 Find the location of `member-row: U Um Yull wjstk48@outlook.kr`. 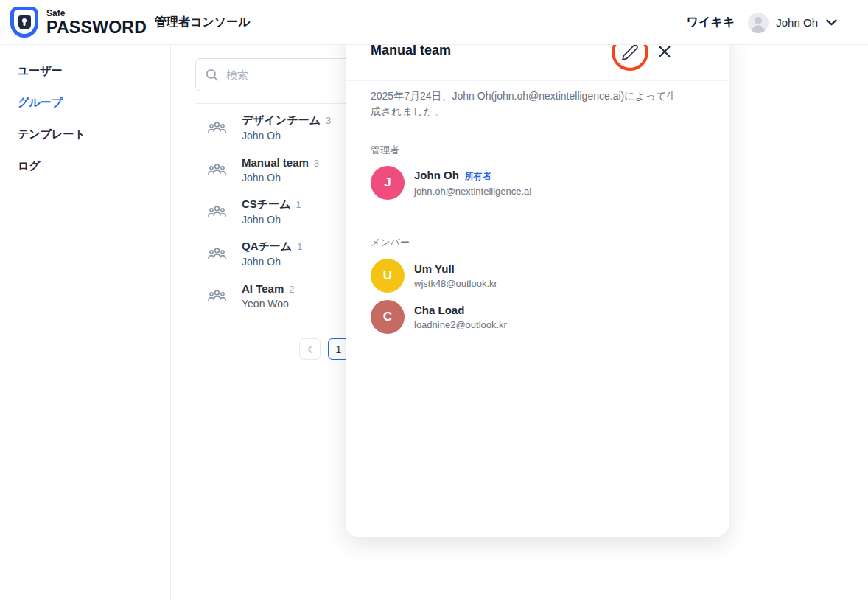

member-row: U Um Yull wjstk48@outlook.kr is located at coordinates (434, 276).